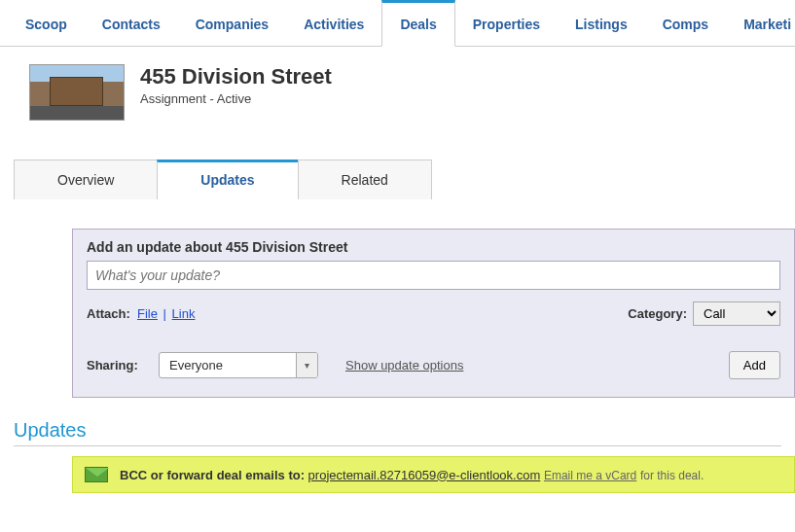 This screenshot has height=532, width=795. Describe the element at coordinates (77, 92) in the screenshot. I see `deal-thumbnail` at that location.